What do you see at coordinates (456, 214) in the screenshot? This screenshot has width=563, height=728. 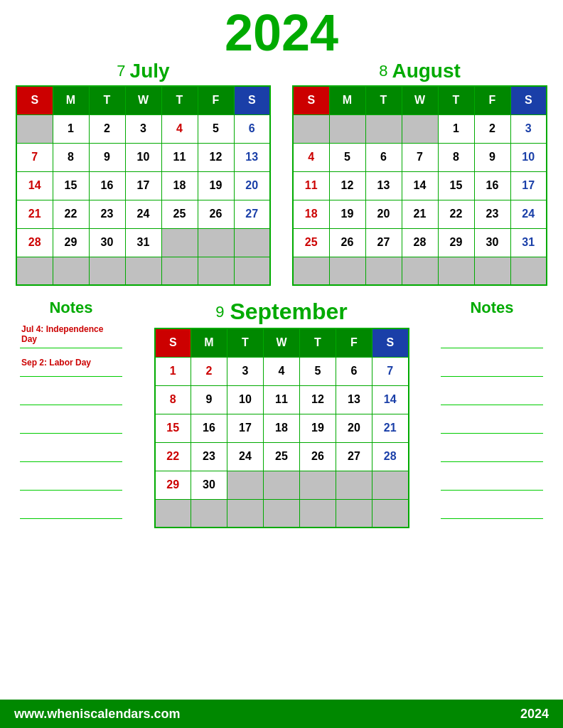 I see `aug-cell: 22` at bounding box center [456, 214].